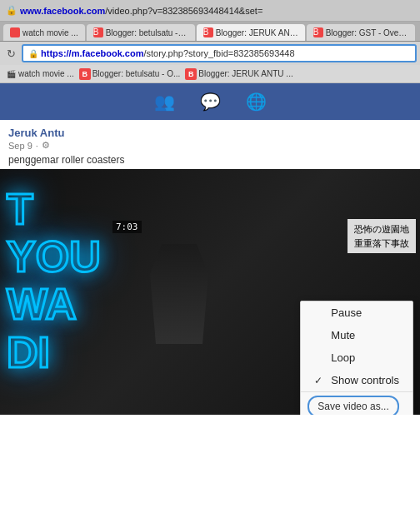 This screenshot has width=420, height=518. Describe the element at coordinates (47, 73) in the screenshot. I see `bookmark-label-1: watch movie ...` at that location.